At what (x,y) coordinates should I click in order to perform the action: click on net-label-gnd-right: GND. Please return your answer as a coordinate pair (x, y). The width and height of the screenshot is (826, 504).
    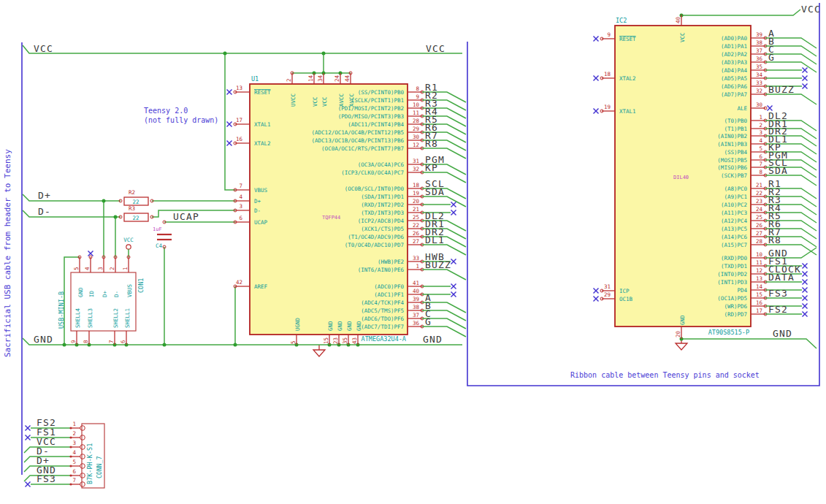
    Looking at the image, I should click on (432, 339).